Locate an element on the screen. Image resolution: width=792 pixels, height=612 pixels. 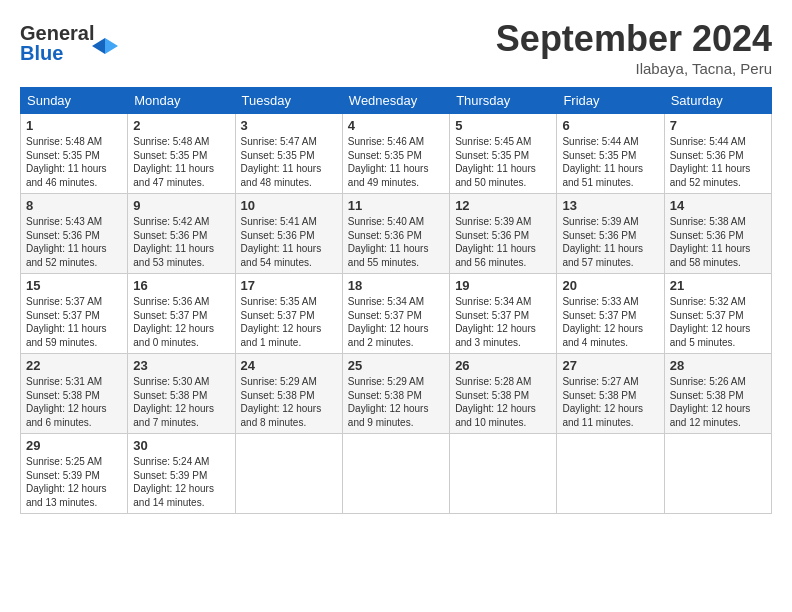
header: General Blue September 2024 Ilabaya, Tac… is located at coordinates (396, 48).